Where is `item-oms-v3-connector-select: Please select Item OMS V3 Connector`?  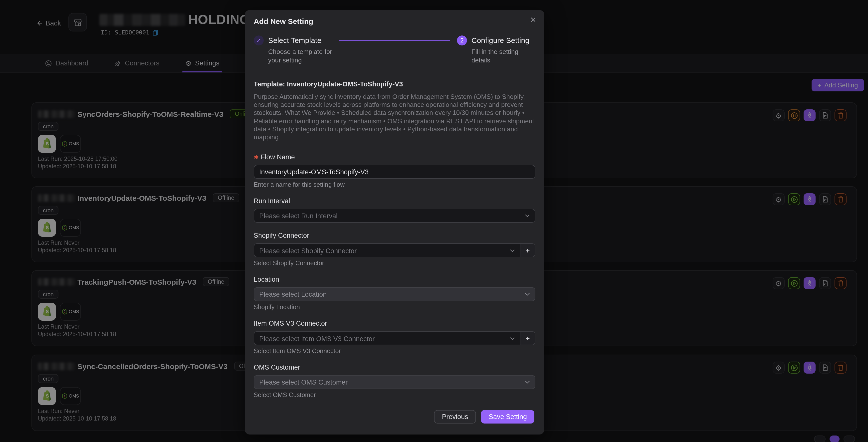 item-oms-v3-connector-select: Please select Item OMS V3 Connector is located at coordinates (387, 338).